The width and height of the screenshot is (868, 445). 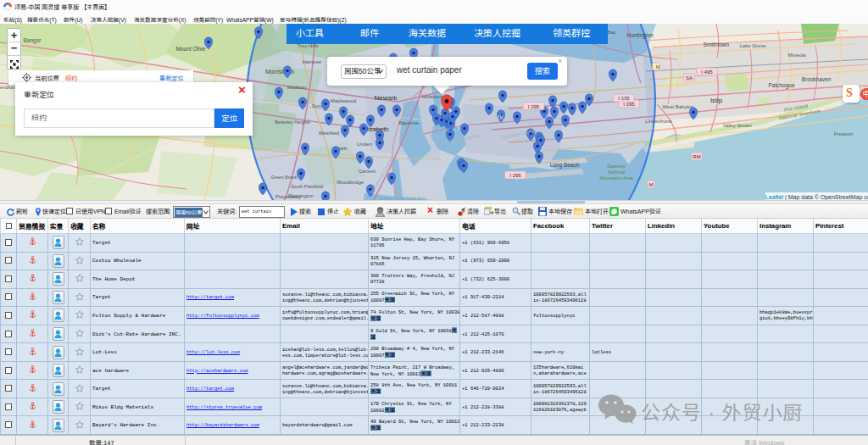 What do you see at coordinates (659, 121) in the screenshot?
I see `svg-text: Lindenhurst` at bounding box center [659, 121].